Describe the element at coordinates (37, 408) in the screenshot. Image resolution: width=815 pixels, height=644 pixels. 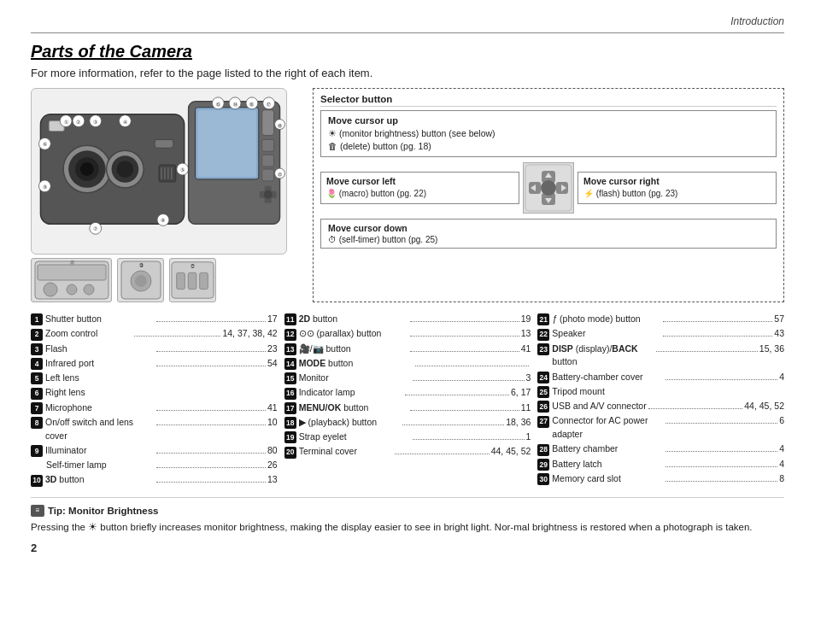
I see `item-number-badge: 7` at that location.